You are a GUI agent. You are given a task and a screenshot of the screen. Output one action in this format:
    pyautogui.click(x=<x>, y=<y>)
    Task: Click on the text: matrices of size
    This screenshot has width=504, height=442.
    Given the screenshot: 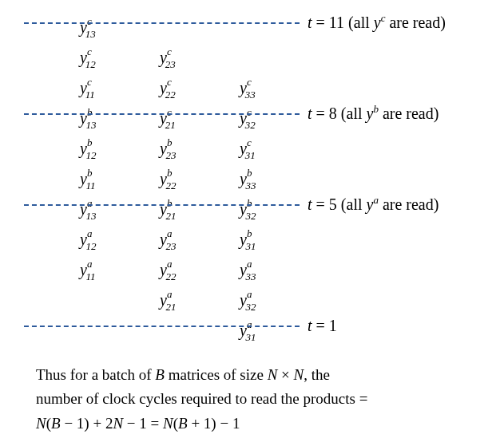 What is the action you would take?
    pyautogui.click(x=216, y=375)
    